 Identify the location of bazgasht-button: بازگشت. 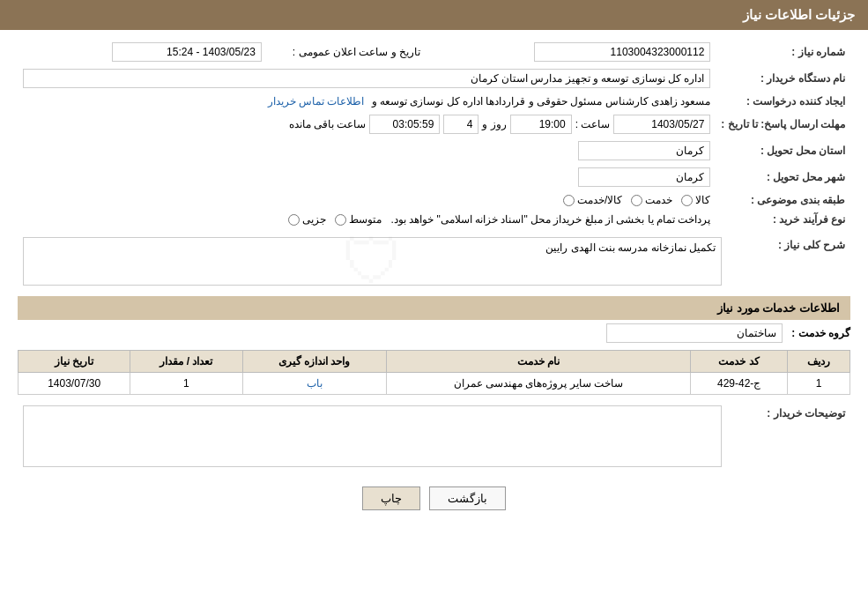
(467, 499).